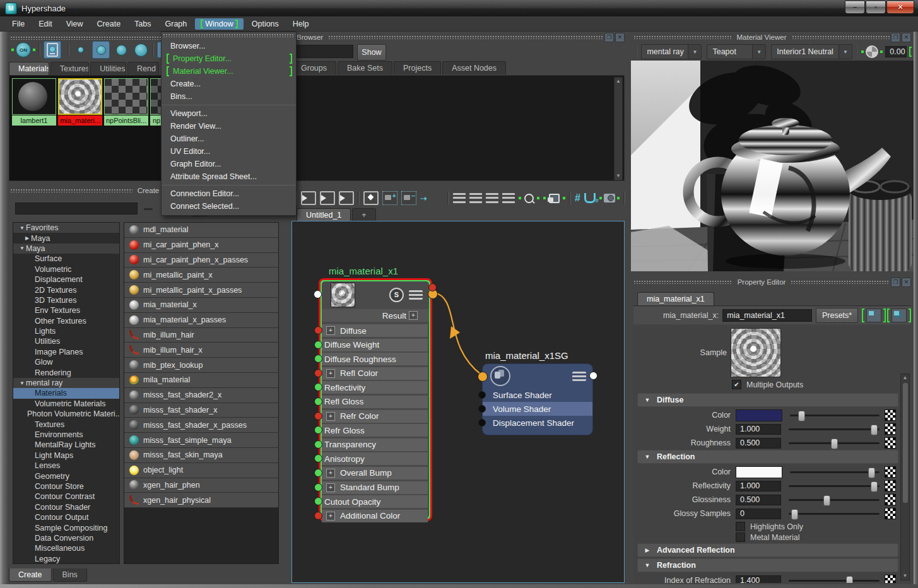 This screenshot has height=588, width=918. Describe the element at coordinates (409, 198) in the screenshot. I see `remove-selected-from-graph-button: –` at that location.